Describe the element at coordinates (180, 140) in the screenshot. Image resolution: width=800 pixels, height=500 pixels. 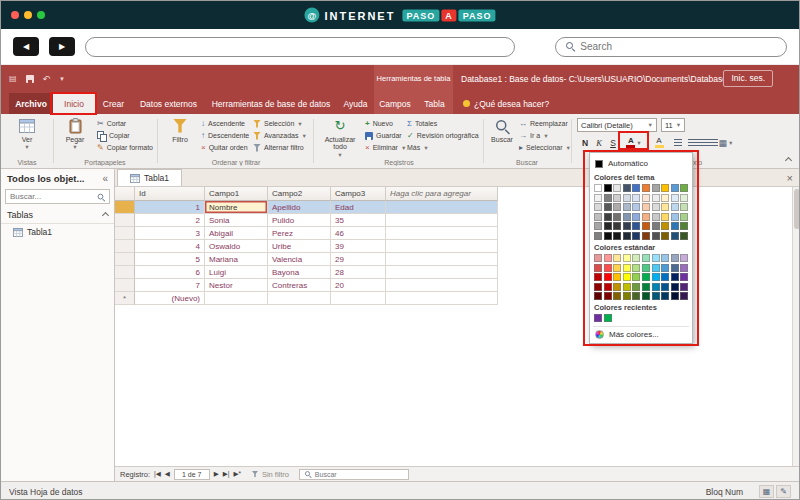
I see `filter-button: Filtro` at that location.